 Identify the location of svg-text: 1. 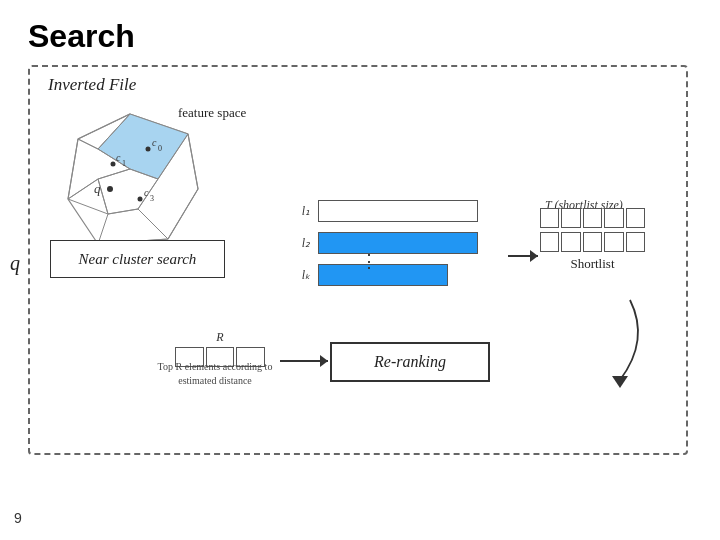
(124, 164).